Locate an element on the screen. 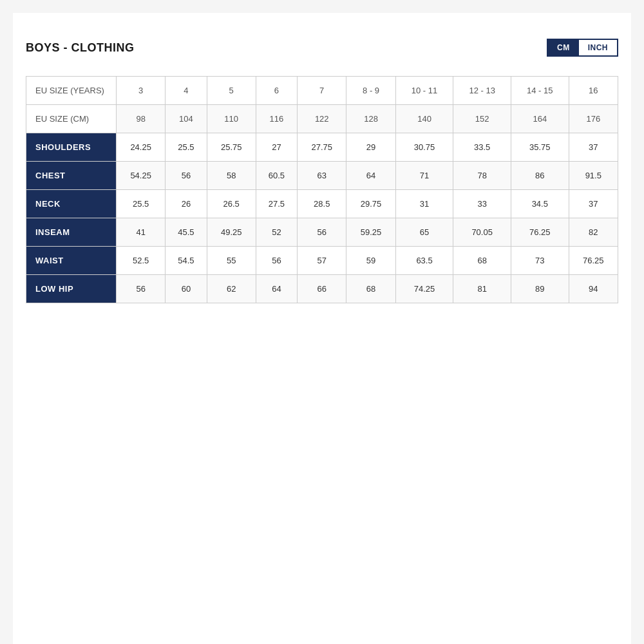 Image resolution: width=644 pixels, height=644 pixels. measurement-cell: 66 is located at coordinates (322, 289).